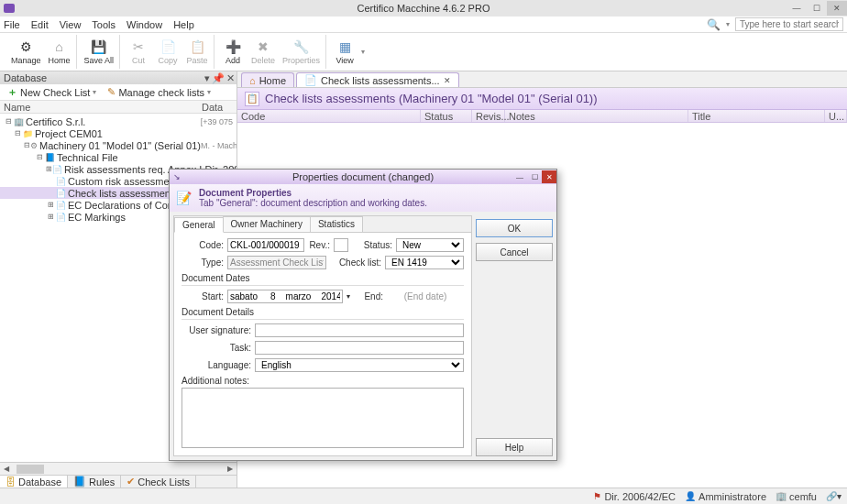 The width and height of the screenshot is (847, 504). What do you see at coordinates (336, 224) in the screenshot?
I see `tab-statistics: Statistics` at bounding box center [336, 224].